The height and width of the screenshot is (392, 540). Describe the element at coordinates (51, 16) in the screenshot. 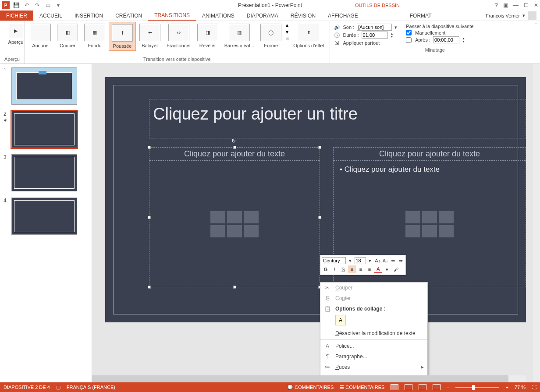

I see `tab-home: ACCUEIL` at that location.